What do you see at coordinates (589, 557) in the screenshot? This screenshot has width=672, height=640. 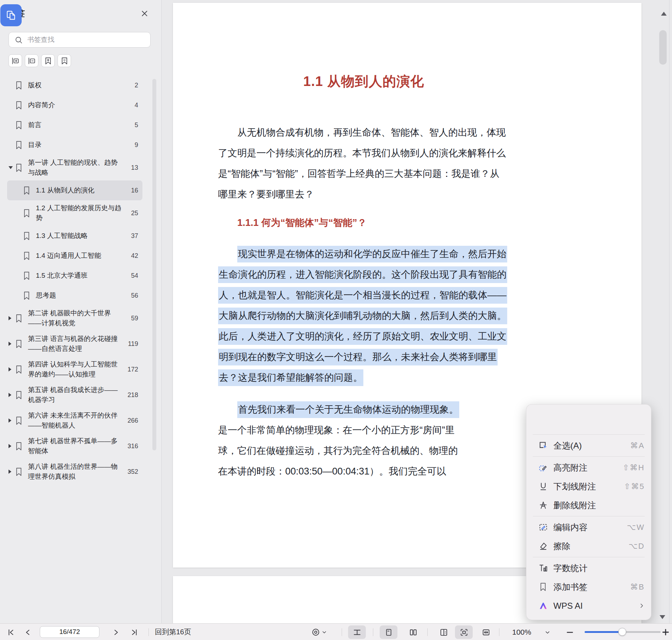 I see `menu-divider` at bounding box center [589, 557].